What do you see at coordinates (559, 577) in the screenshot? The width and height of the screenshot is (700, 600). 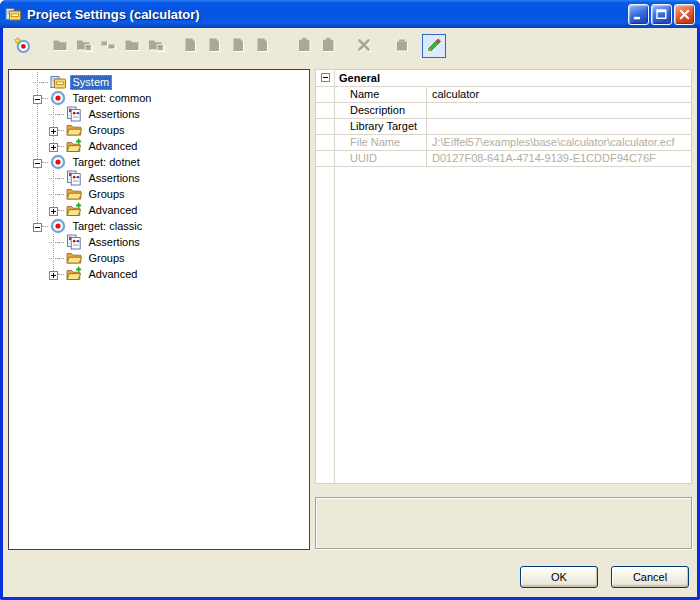 I see `ok-button: OK` at bounding box center [559, 577].